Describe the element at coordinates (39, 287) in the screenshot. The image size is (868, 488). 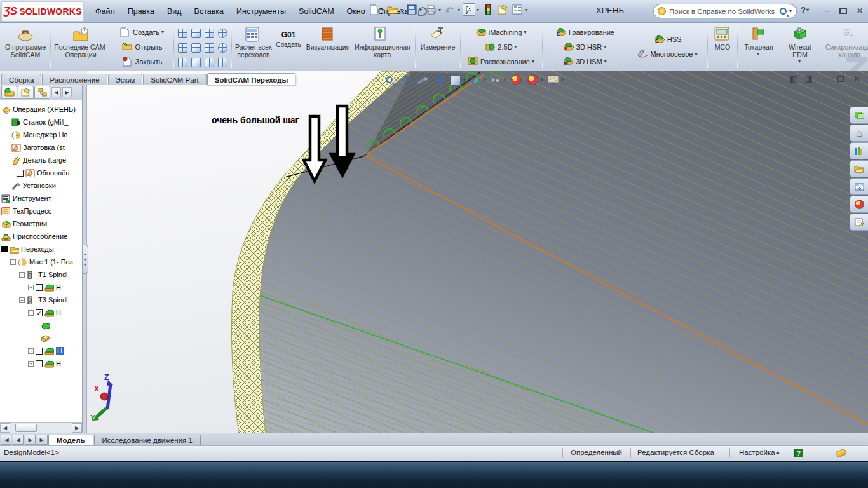
I see `op-t1-checkbox` at that location.